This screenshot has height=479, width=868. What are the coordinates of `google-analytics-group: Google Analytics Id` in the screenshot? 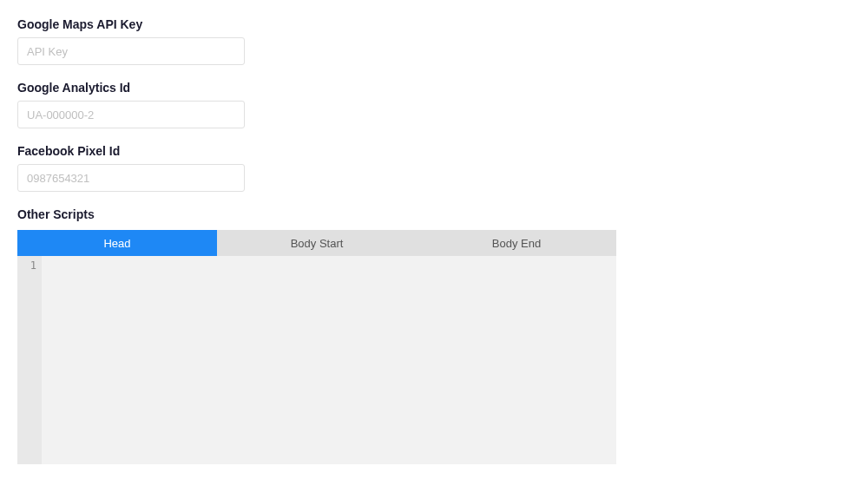 It's located at (434, 104).